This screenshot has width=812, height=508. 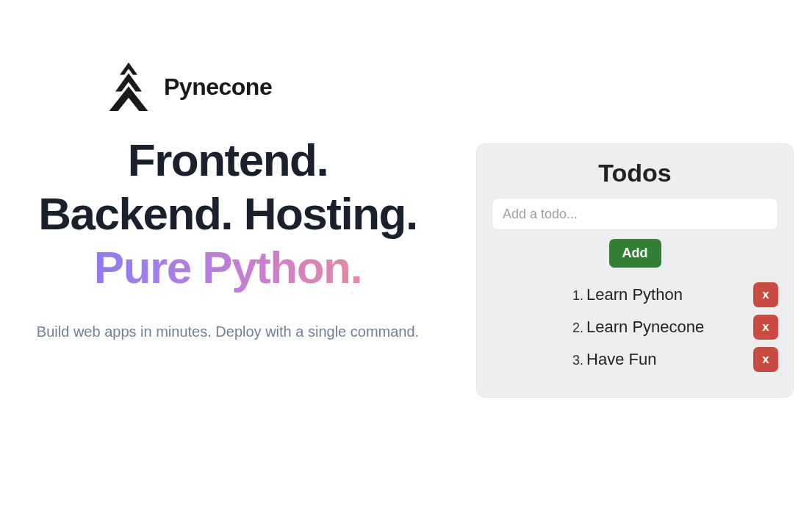 What do you see at coordinates (635, 327) in the screenshot?
I see `todo-list: 1. Learn Python x 2. Learn Pynecone x 3.…` at bounding box center [635, 327].